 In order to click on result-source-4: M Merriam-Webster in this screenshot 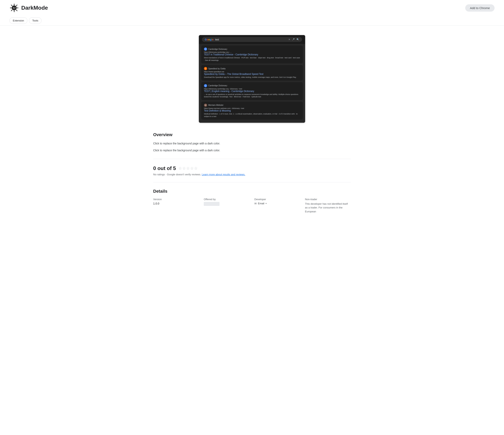, I will do `click(252, 105)`.